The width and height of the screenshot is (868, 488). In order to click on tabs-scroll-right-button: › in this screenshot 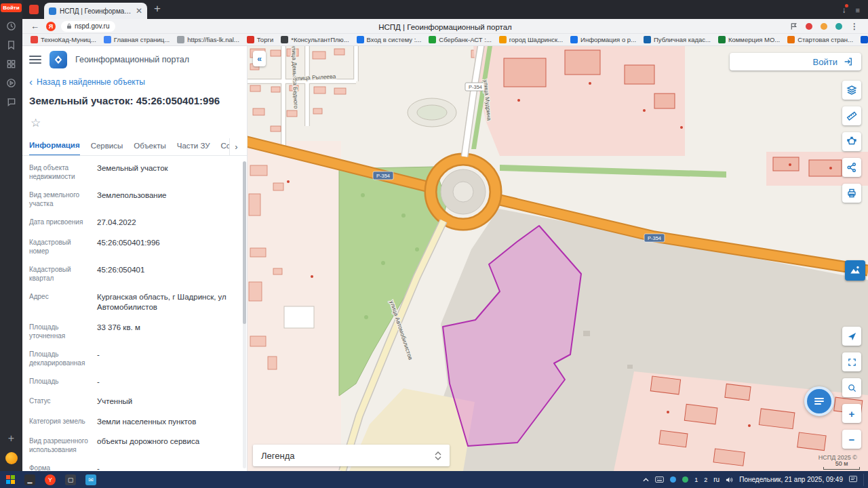, I will do `click(236, 146)`.